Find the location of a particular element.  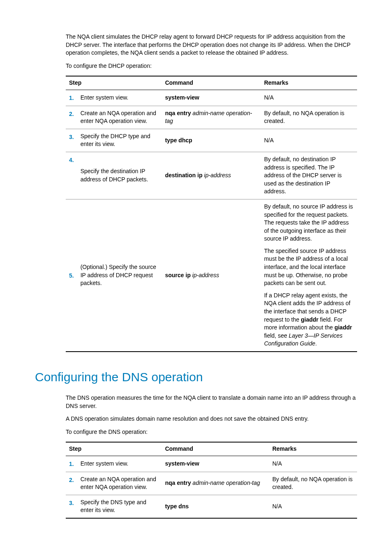

step-number: 4. is located at coordinates (71, 175).